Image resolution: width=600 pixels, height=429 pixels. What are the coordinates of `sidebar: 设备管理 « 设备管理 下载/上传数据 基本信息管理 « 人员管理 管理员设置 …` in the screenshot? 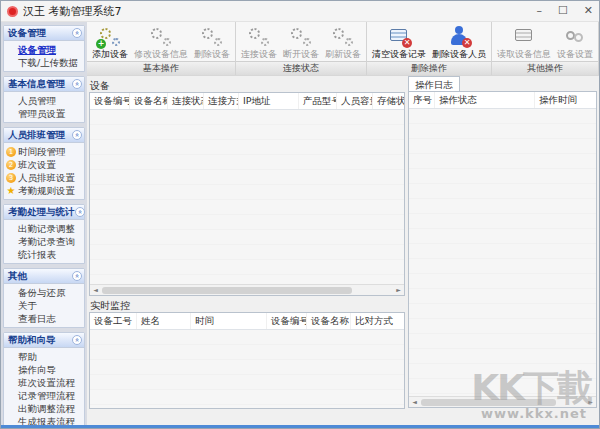 It's located at (44, 224).